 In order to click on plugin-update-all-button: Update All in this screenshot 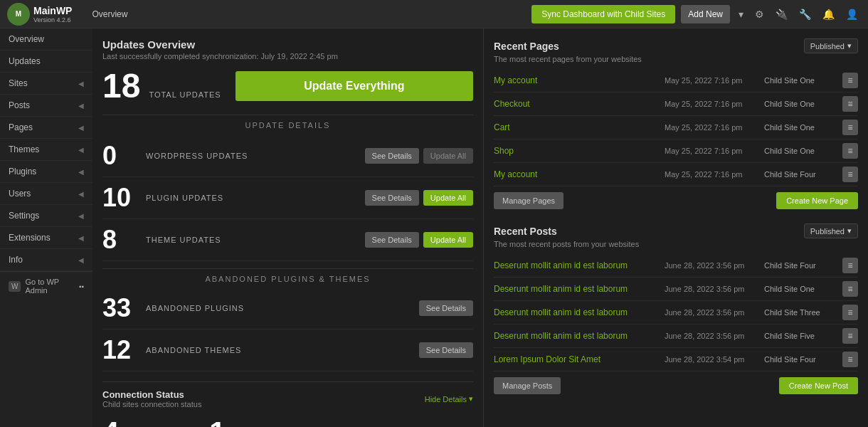, I will do `click(448, 198)`.